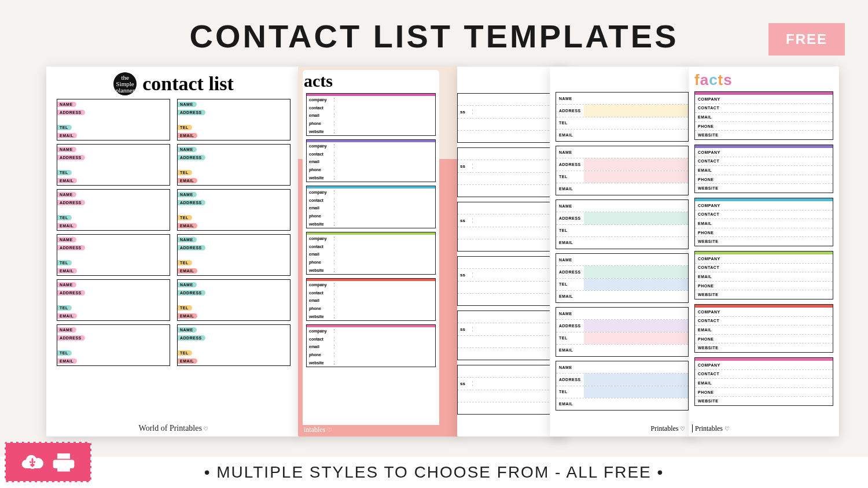 This screenshot has width=868, height=488. Describe the element at coordinates (48, 462) in the screenshot. I see `download-print-badge` at that location.